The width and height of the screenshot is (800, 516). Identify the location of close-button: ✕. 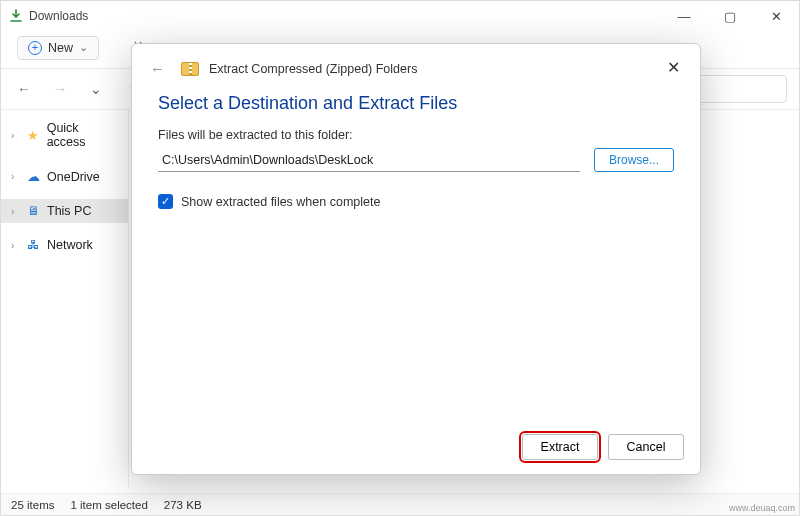
(673, 67).